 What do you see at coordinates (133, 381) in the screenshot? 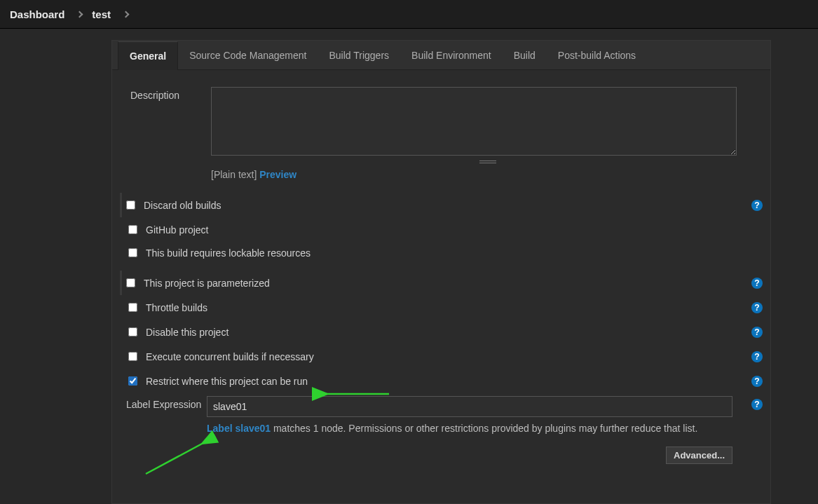
I see `checkbox-restrict` at bounding box center [133, 381].